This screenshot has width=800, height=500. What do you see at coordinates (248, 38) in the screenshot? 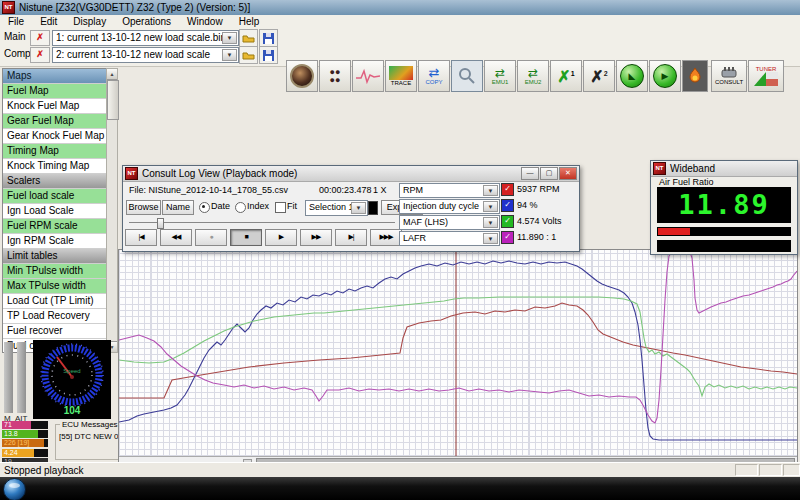
I see `open-main-button` at bounding box center [248, 38].